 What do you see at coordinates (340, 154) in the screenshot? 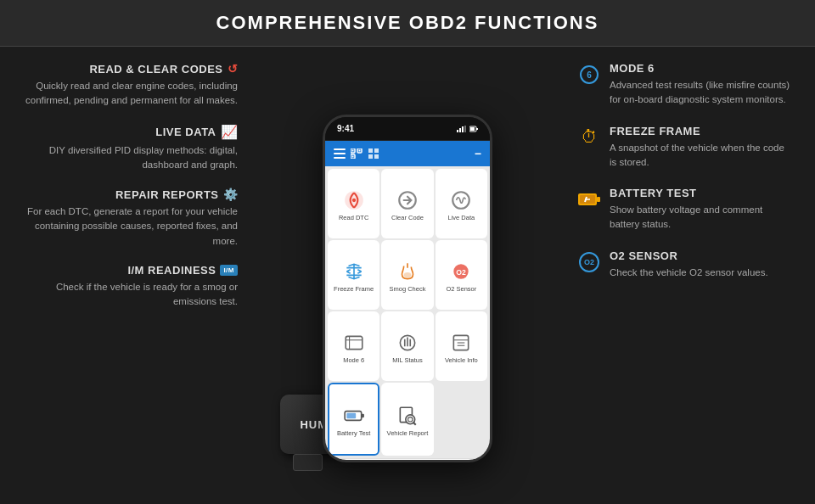
I see `menu-icon` at bounding box center [340, 154].